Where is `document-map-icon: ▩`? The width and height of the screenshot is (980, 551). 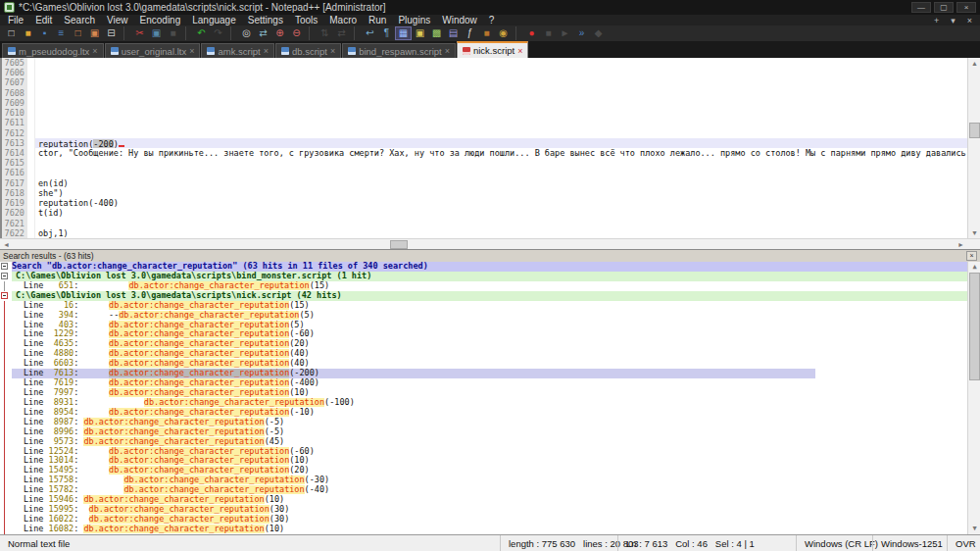 document-map-icon: ▩ is located at coordinates (437, 33).